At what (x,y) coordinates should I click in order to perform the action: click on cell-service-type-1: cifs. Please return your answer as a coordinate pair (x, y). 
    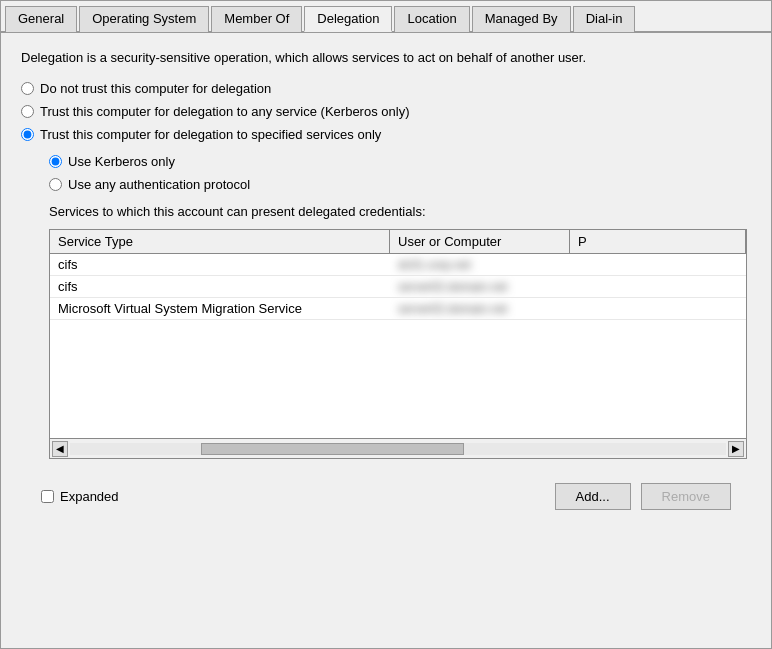
    Looking at the image, I should click on (220, 286).